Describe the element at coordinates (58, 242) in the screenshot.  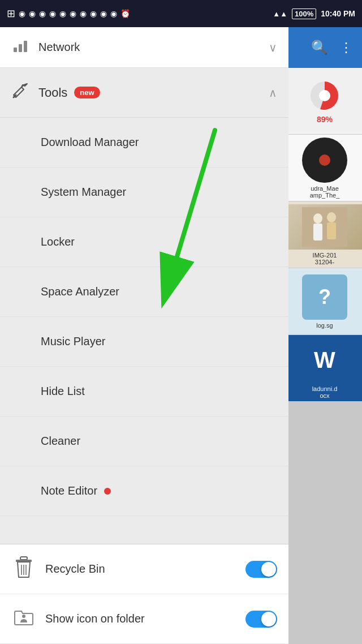
I see `locker-label: Locker` at that location.